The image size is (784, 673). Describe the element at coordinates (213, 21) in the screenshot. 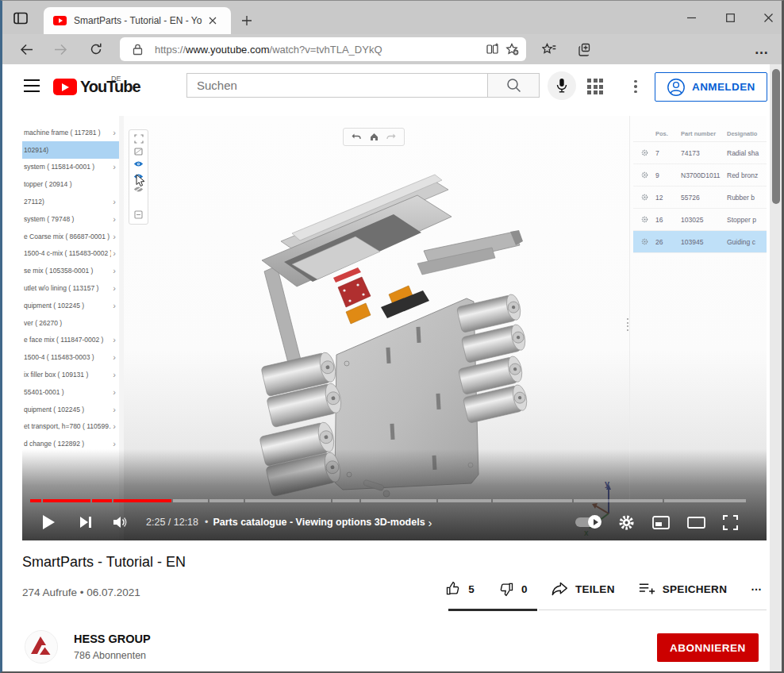

I see `tab-close-icon` at that location.